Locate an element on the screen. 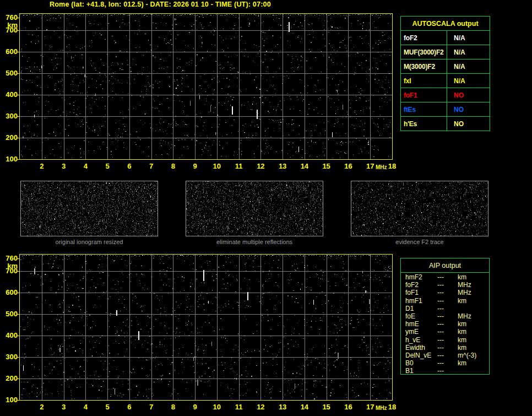 Image resolution: width=532 pixels, height=416 pixels. y-tick-label: 400 is located at coordinates (9, 95).